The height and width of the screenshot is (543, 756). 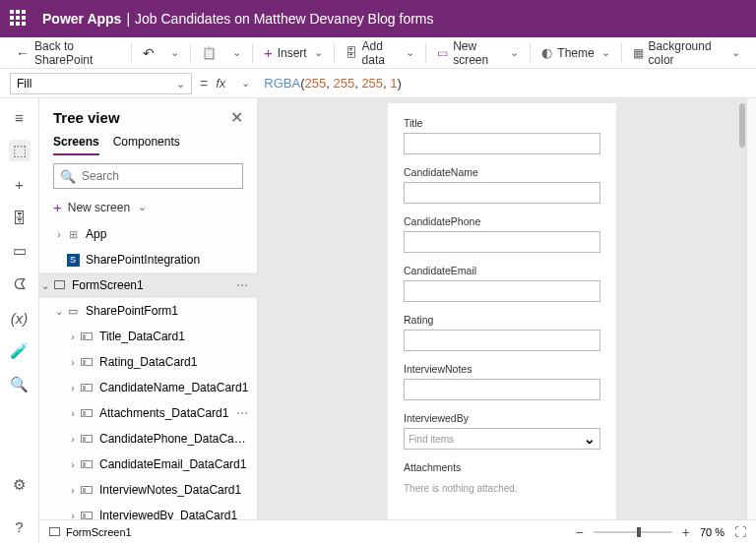 I want to click on rail-media-icon: ▭, so click(x=20, y=251).